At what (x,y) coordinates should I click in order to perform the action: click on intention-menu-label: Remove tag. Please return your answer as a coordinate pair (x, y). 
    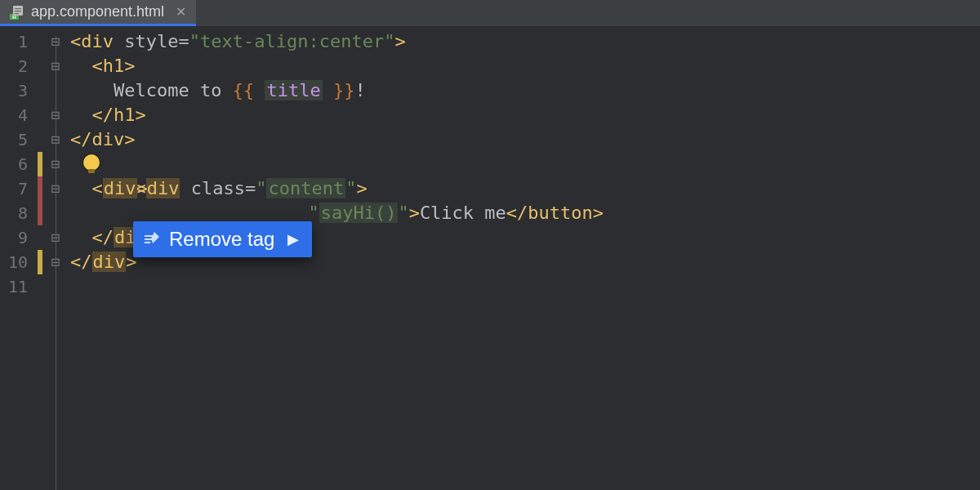
    Looking at the image, I should click on (222, 239).